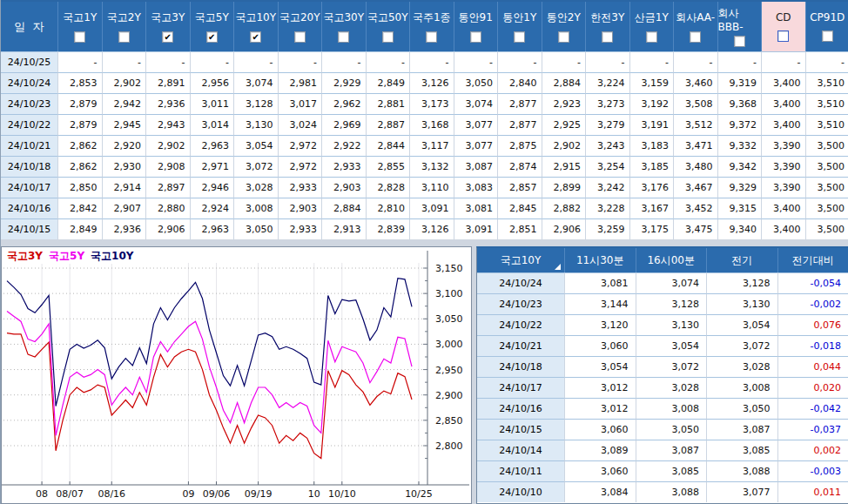 This screenshot has width=848, height=504. What do you see at coordinates (564, 145) in the screenshot?
I see `yield-cell: 2,902` at bounding box center [564, 145].